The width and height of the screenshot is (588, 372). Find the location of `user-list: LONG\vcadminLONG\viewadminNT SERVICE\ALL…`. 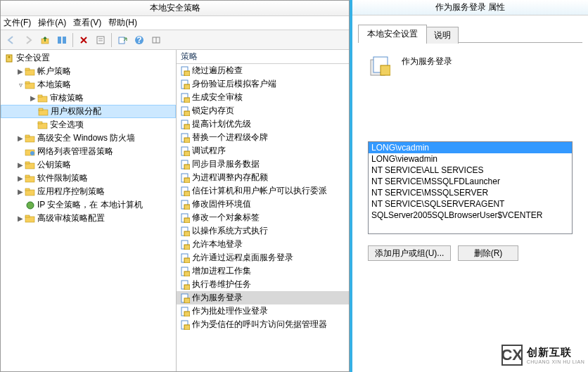

user-list: LONG\vcadminLONG\viewadminNT SERVICE\ALL… is located at coordinates (470, 188).